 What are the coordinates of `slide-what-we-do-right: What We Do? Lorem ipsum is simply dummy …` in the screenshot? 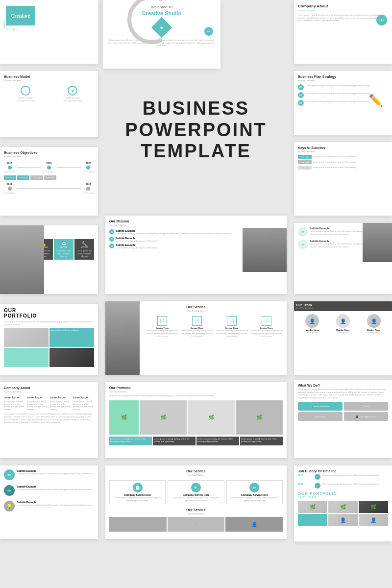 It's located at (343, 419).